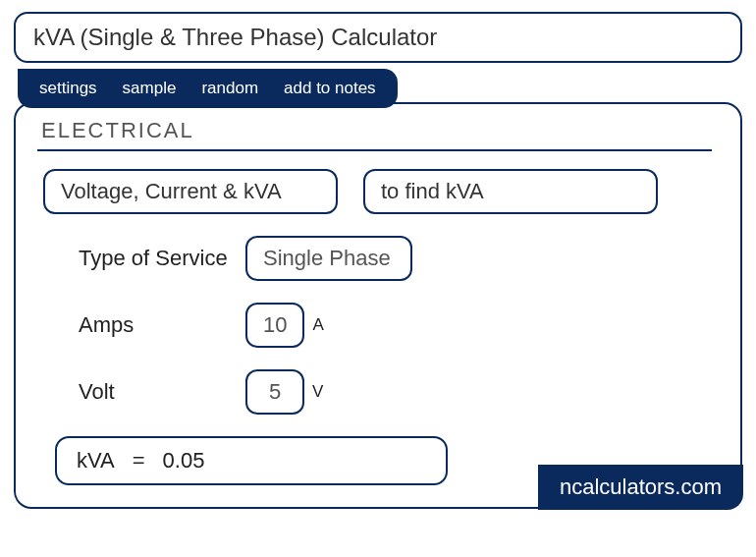 The width and height of the screenshot is (756, 557). What do you see at coordinates (378, 37) in the screenshot?
I see `page-title: kVA (Single & Three Phase) Calculator` at bounding box center [378, 37].